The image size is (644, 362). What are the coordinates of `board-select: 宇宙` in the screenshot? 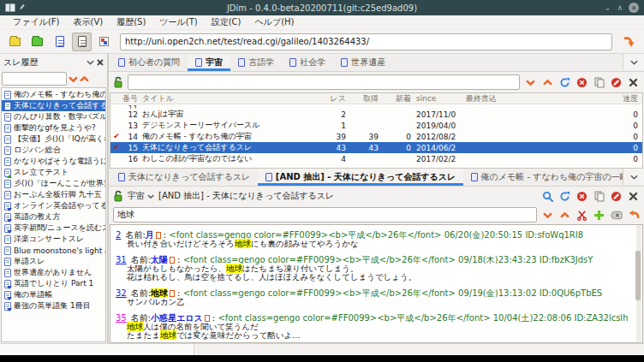 It's located at (140, 196).